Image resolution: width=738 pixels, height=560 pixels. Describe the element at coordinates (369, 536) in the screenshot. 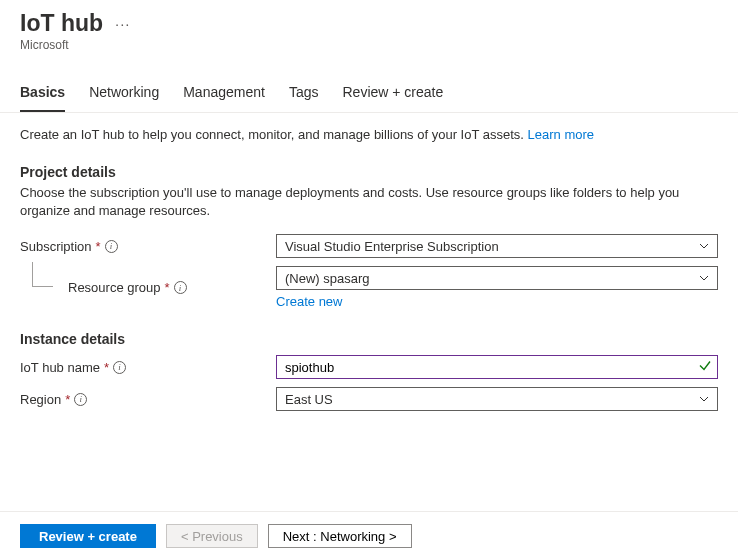

I see `footer-bar: Review + create < Previous Next : Networ…` at that location.